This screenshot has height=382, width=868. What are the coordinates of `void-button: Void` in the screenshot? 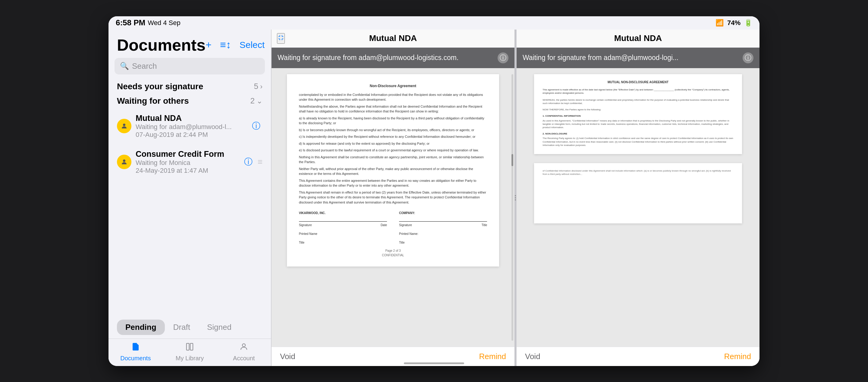 It's located at (288, 357).